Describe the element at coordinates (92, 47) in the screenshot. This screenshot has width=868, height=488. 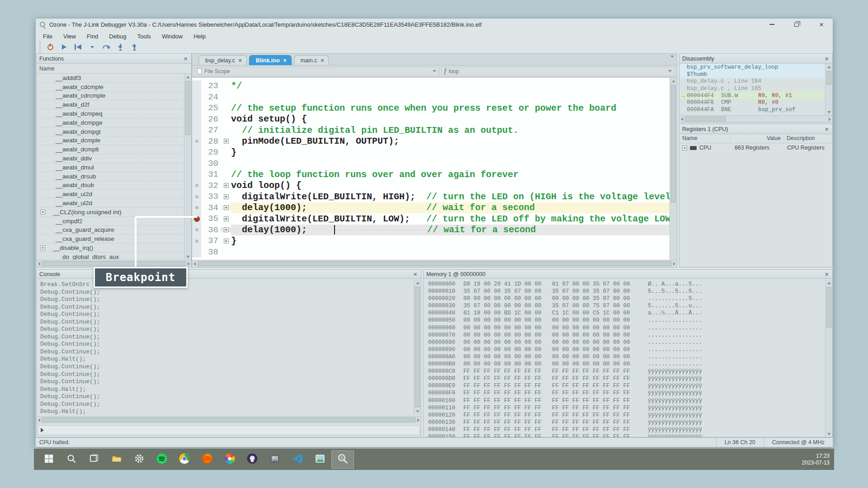
I see `reset-dropdown` at that location.